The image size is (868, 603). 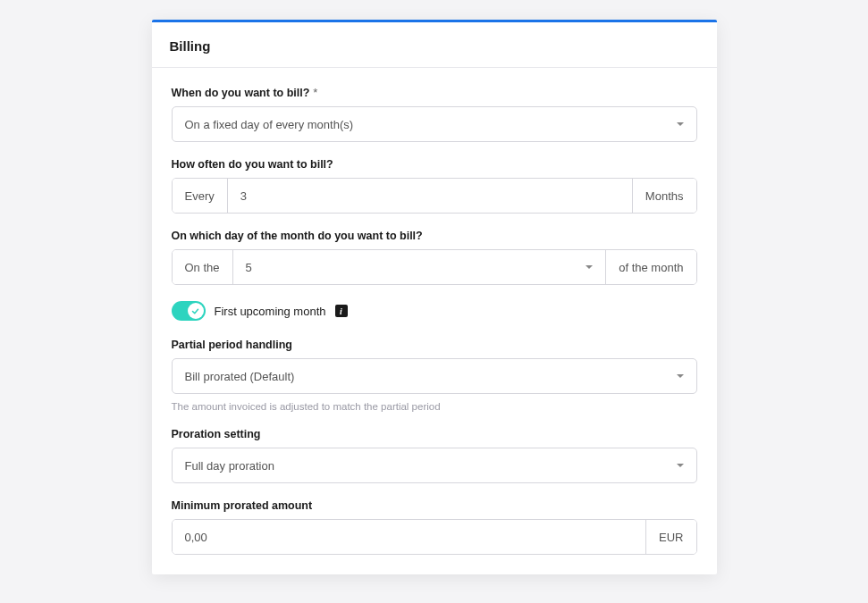 I want to click on field-how-often: How often do you want to bill? Every Mon…, so click(x=434, y=186).